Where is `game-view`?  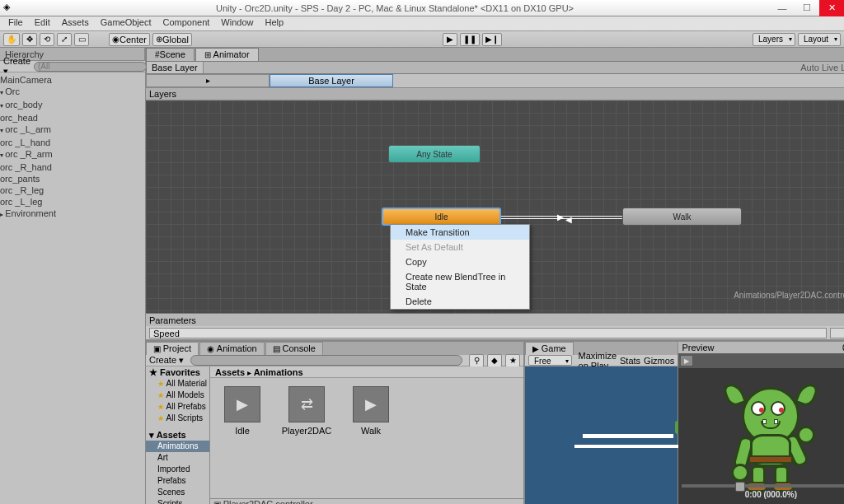
game-view is located at coordinates (602, 435).